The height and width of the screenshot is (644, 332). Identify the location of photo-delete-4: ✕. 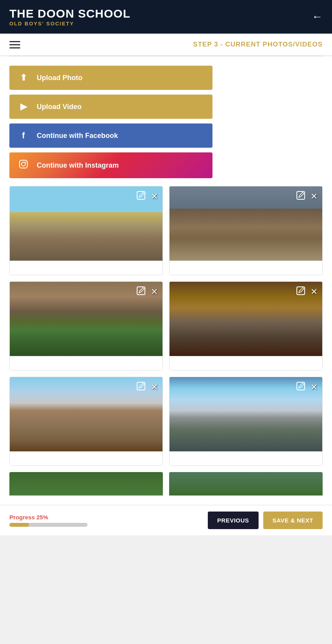
(314, 292).